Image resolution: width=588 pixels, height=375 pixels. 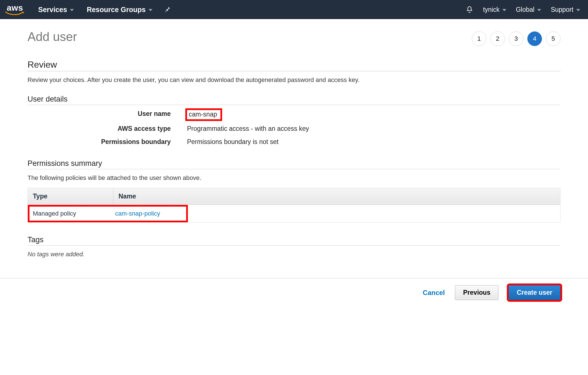 I want to click on tags-rule, so click(x=294, y=245).